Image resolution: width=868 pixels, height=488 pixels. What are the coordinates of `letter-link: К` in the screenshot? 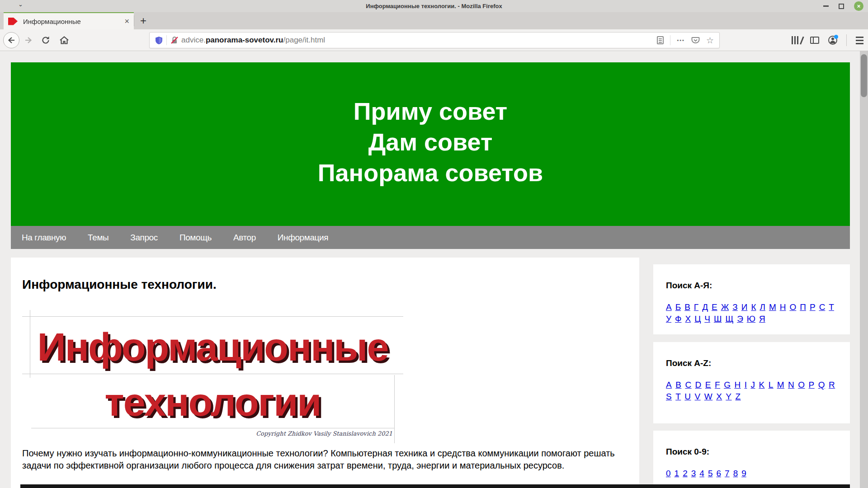 It's located at (753, 307).